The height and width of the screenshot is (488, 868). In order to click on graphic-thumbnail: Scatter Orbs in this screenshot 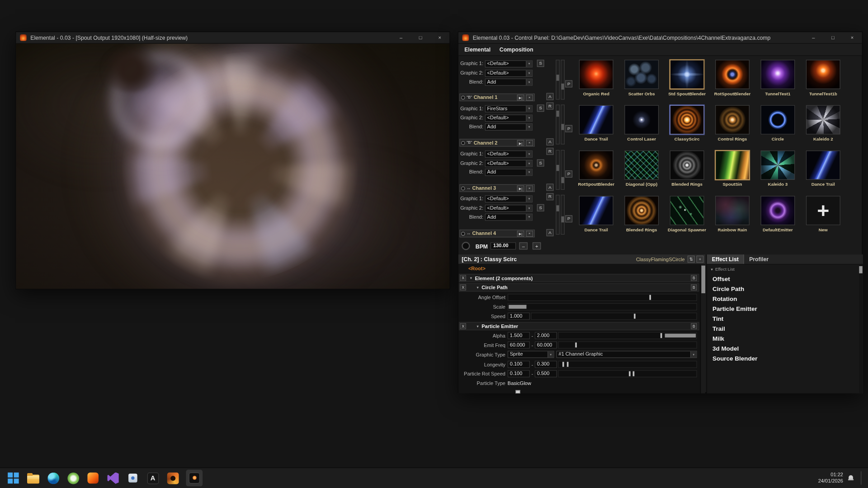, I will do `click(642, 81)`.